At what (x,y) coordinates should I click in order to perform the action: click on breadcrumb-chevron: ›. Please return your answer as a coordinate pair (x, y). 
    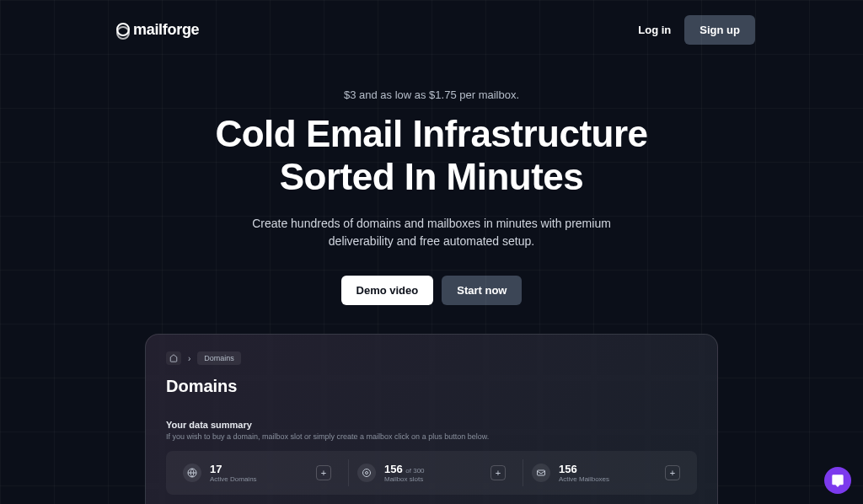
    Looking at the image, I should click on (189, 359).